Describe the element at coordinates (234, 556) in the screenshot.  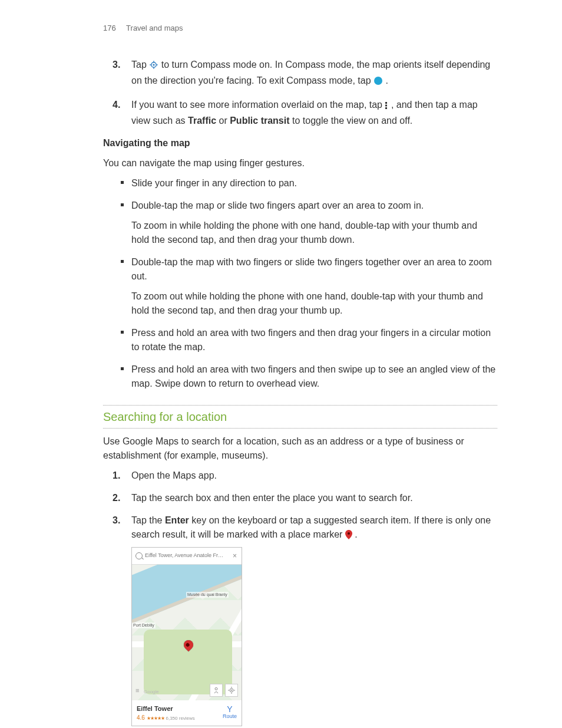
I see `clear-icon: ×` at that location.